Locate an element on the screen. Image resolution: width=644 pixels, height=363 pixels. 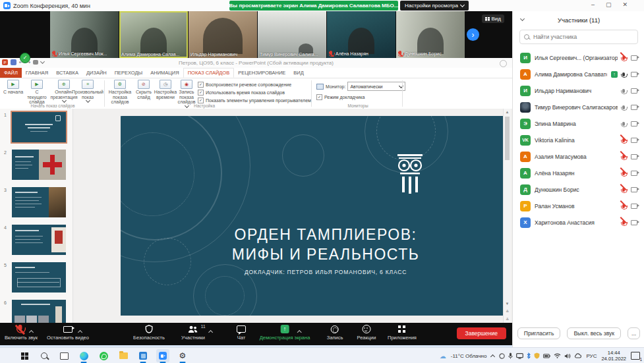
file-explorer-icon is located at coordinates (123, 356).